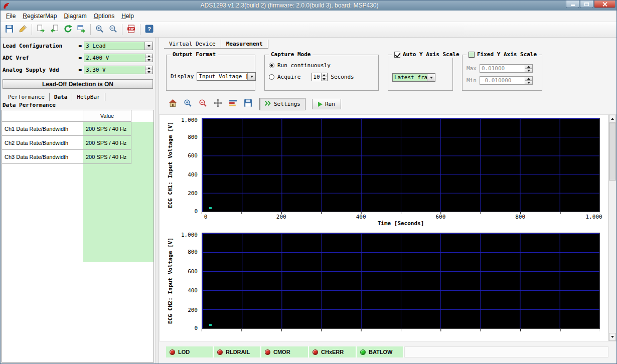 The height and width of the screenshot is (364, 617). Describe the element at coordinates (322, 65) in the screenshot. I see `run-continuously-option: Run continuously` at that location.